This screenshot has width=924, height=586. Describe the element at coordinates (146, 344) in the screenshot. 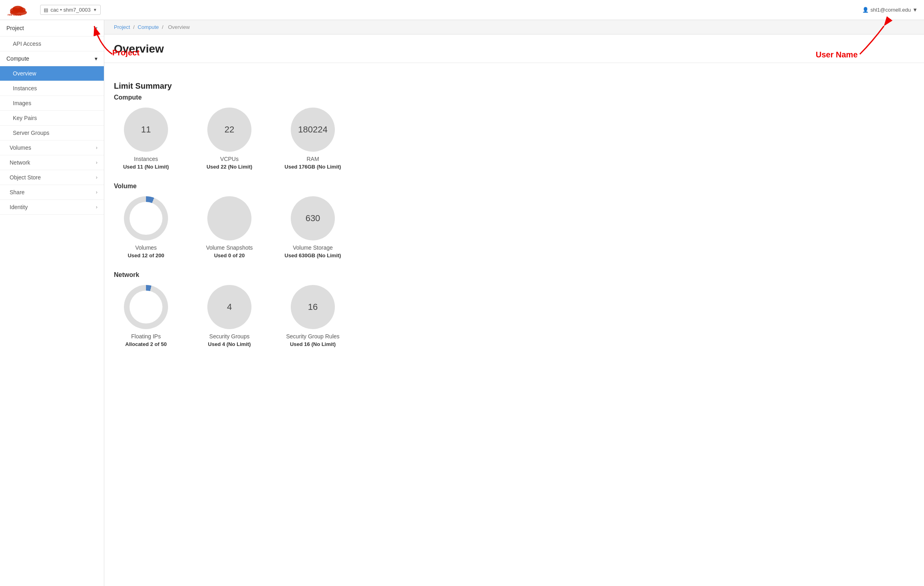

I see `floating-ips-used: Allocated 2 of 50` at that location.